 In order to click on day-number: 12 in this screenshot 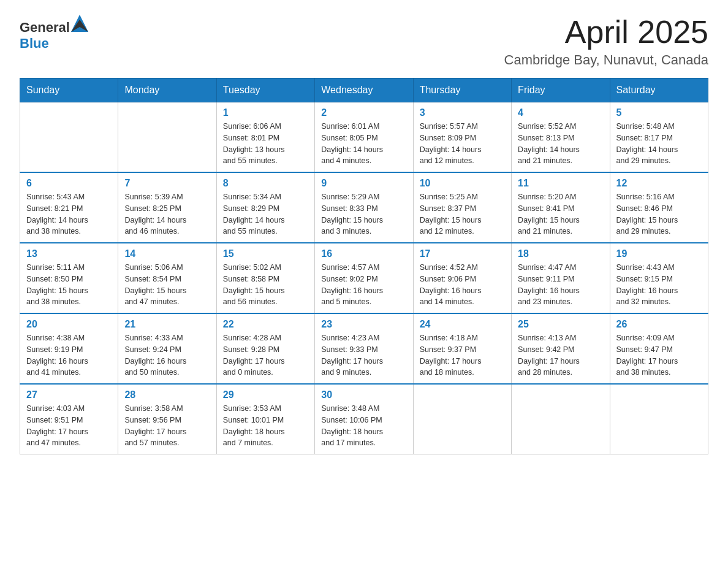, I will do `click(659, 183)`.